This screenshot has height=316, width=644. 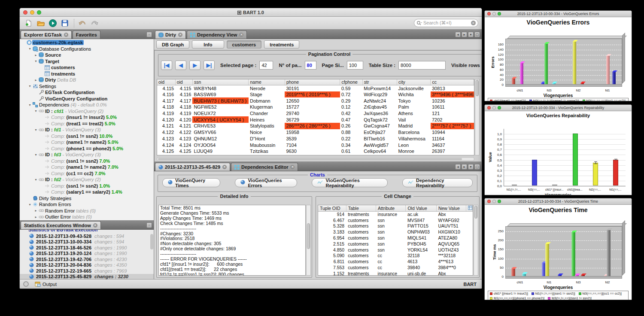 I want to click on table-cell: Jacksonville, so click(x=414, y=88).